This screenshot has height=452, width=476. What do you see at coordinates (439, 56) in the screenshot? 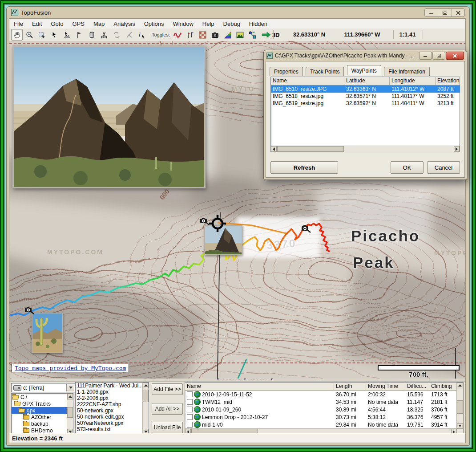
I see `dialog-maximize-button` at bounding box center [439, 56].